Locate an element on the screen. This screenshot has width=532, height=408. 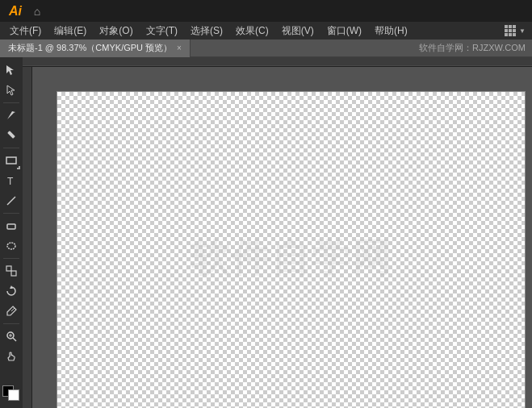
shape-builder-button is located at coordinates (11, 271).